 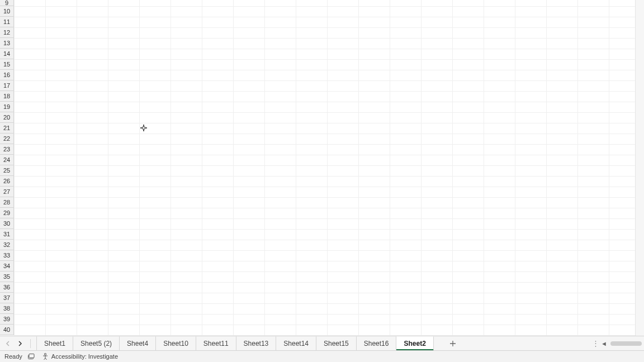 What do you see at coordinates (415, 344) in the screenshot?
I see `sheet-tab-label: Sheet2` at bounding box center [415, 344].